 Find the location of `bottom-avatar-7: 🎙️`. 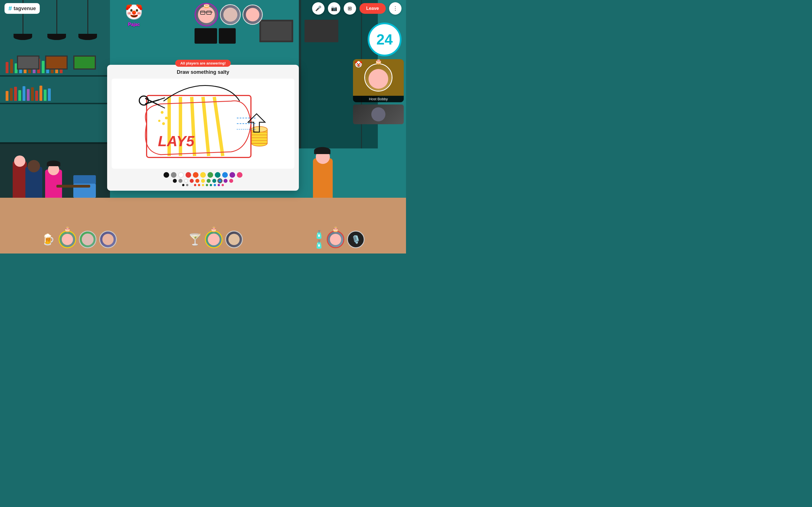

bottom-avatar-7: 🎙️ is located at coordinates (356, 239).